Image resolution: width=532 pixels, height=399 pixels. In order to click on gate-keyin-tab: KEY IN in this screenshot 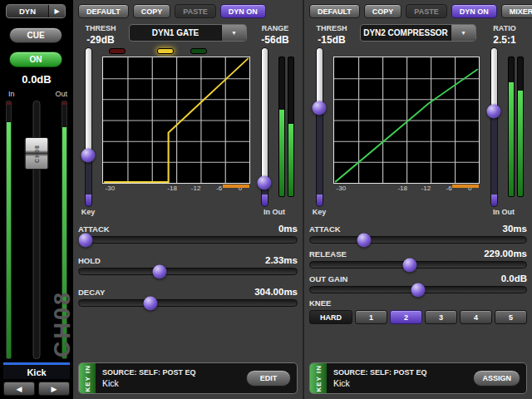, I will do `click(87, 378)`.